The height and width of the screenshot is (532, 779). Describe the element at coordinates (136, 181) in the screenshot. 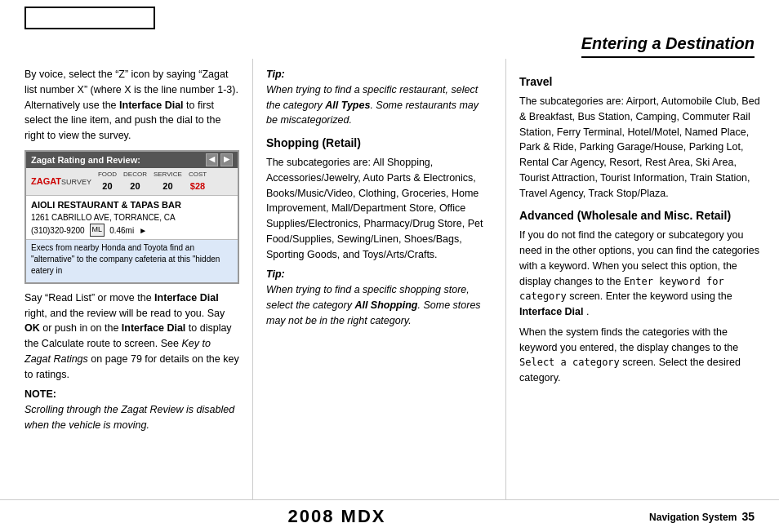

I see `zagat-col-decor: DECOR 20` at that location.